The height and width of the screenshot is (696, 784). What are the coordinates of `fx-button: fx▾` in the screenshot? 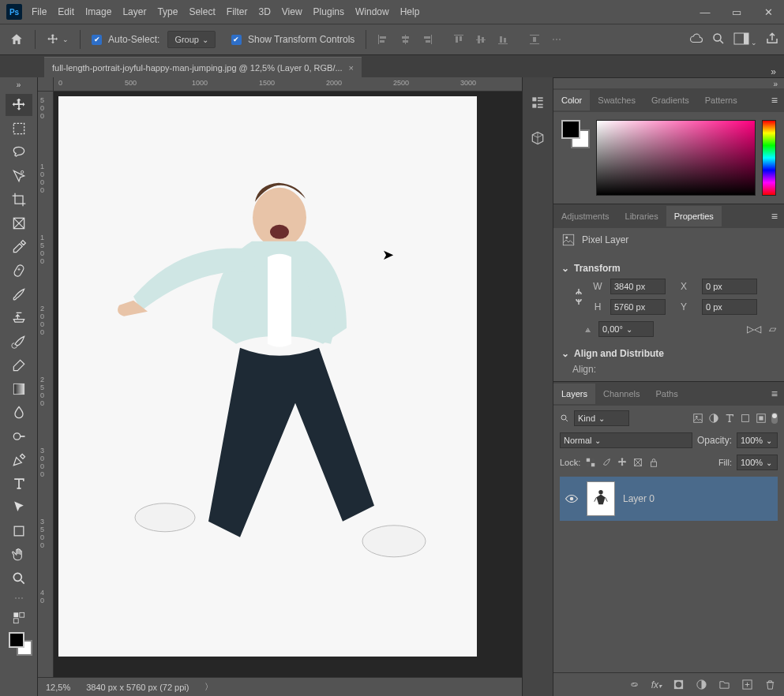 It's located at (657, 685).